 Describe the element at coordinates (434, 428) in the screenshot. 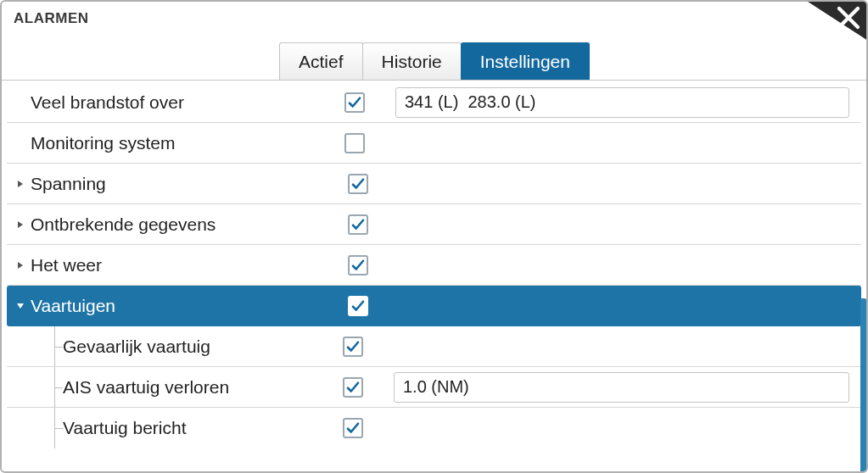

I see `row-vaartuig-bericht: Vaartuig bericht` at that location.